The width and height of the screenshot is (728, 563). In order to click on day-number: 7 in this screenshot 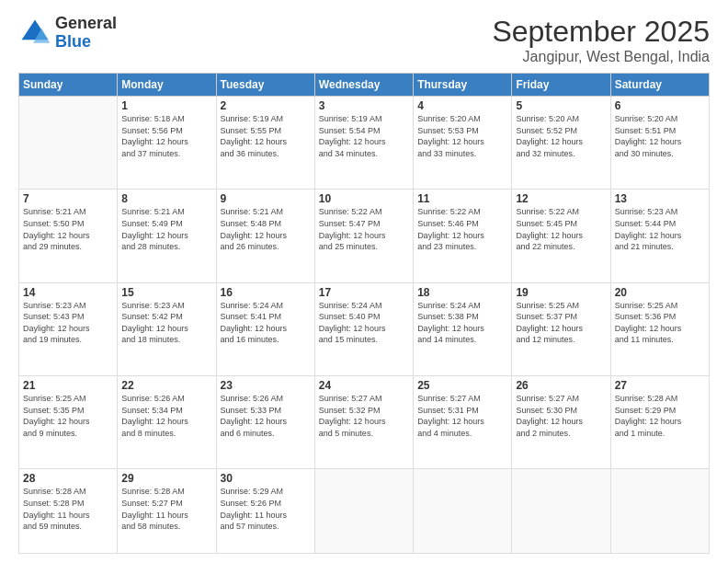, I will do `click(68, 199)`.